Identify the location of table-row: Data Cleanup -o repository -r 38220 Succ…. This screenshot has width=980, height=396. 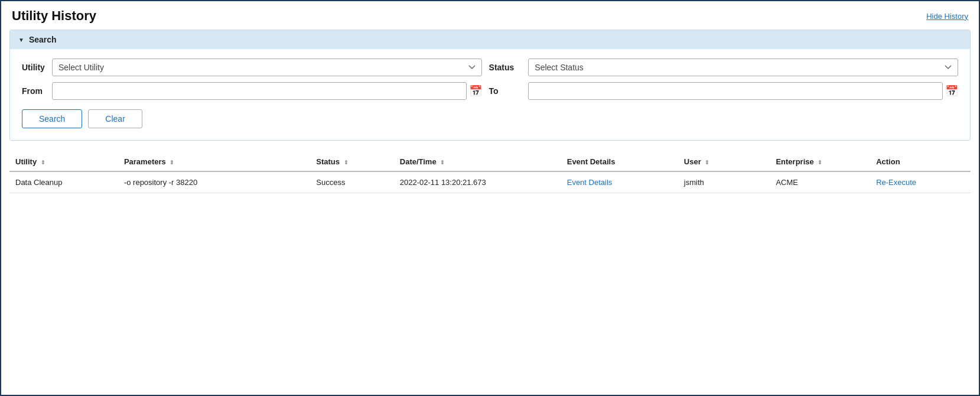
(490, 182).